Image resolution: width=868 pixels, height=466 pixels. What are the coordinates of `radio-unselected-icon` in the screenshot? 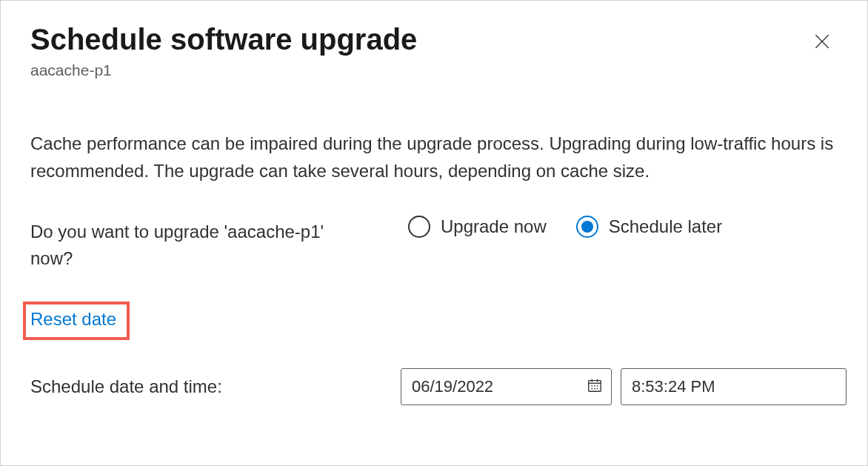 It's located at (419, 227).